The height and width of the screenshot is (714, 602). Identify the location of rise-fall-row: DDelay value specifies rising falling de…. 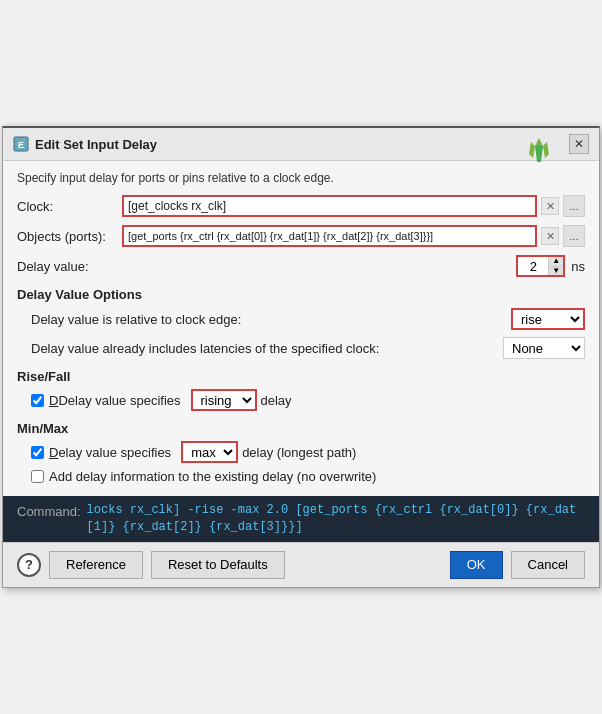
(301, 400).